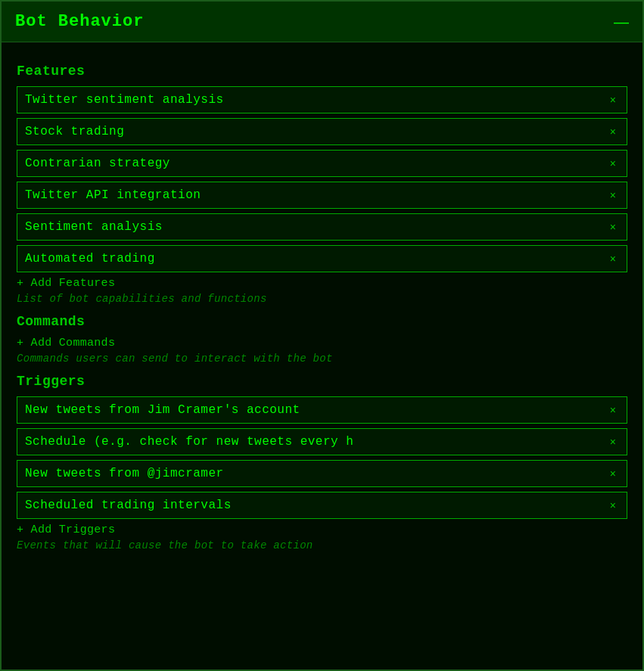 The height and width of the screenshot is (671, 644). I want to click on item-text: New tweets from Jim Cramer's account, so click(316, 410).